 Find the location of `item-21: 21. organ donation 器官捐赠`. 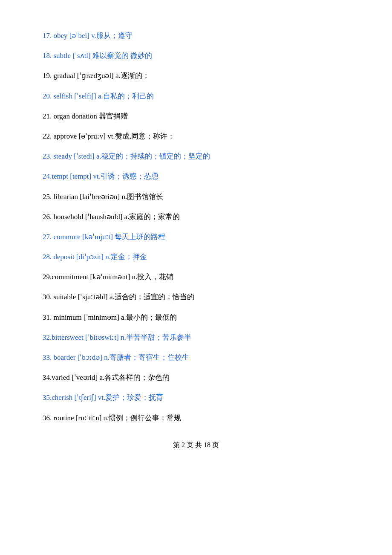

item-21: 21. organ donation 器官捐赠 is located at coordinates (196, 116).